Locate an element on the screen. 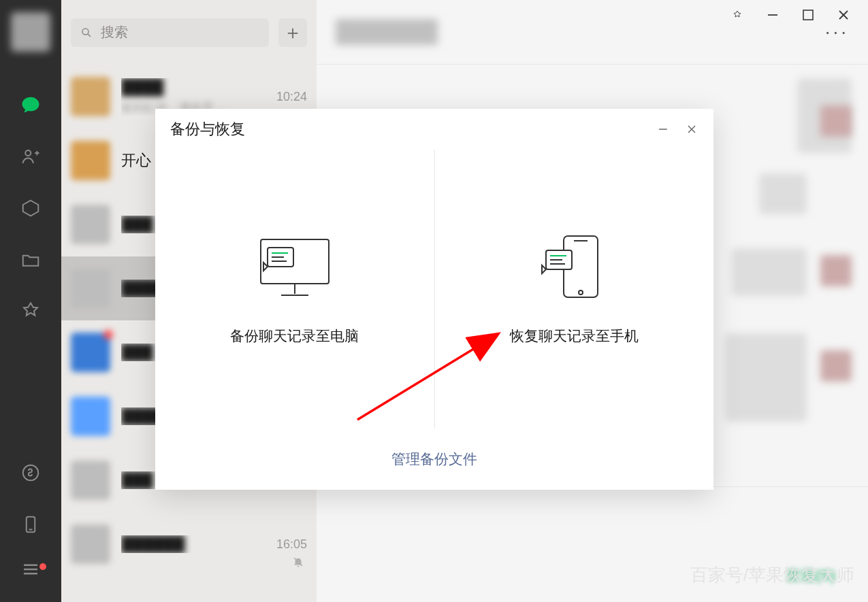 This screenshot has height=602, width=868. close-window-icon is located at coordinates (843, 15).